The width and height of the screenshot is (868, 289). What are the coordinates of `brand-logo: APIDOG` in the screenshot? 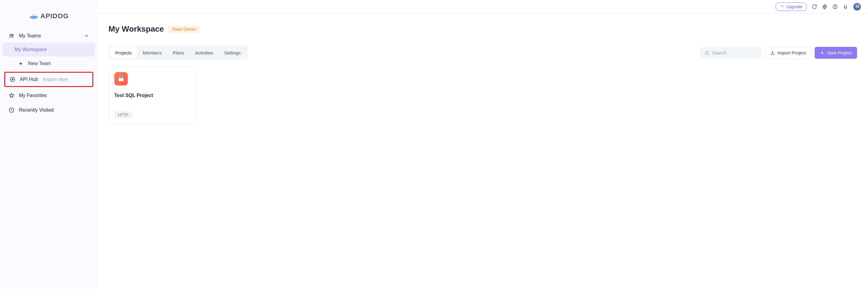 It's located at (49, 19).